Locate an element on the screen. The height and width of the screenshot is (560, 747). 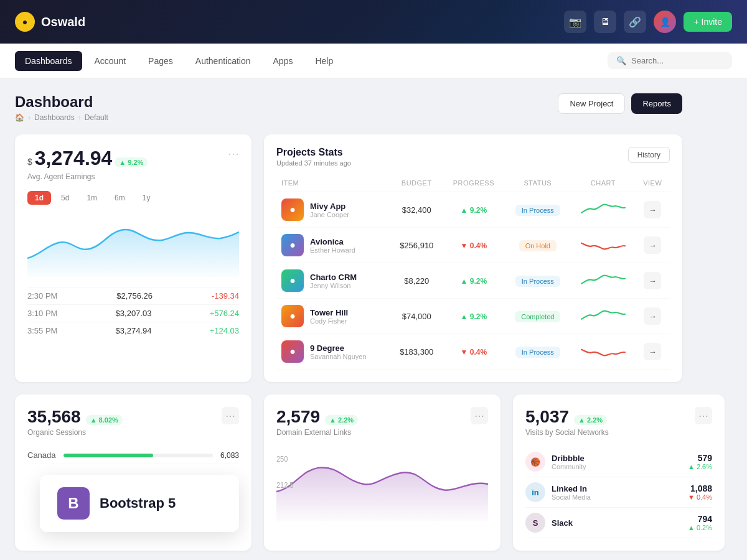
project-name-0: Mivy App is located at coordinates (330, 207).